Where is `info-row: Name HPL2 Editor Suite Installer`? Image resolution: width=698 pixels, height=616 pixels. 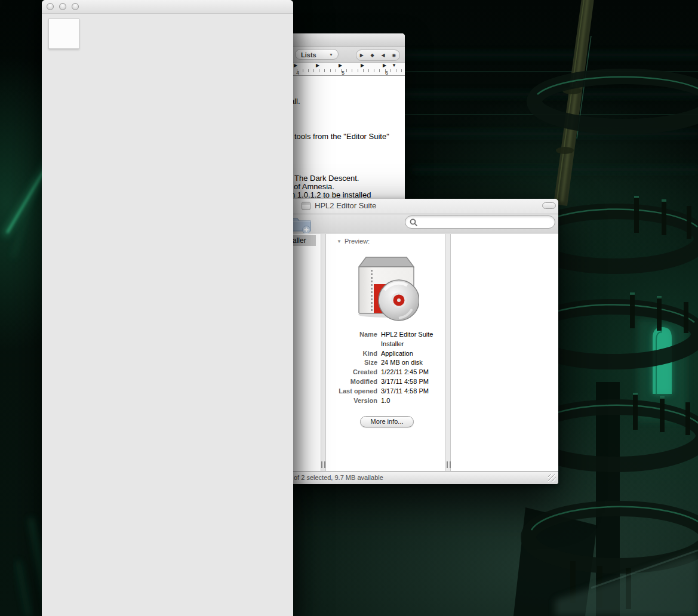 info-row: Name HPL2 Editor Suite Installer is located at coordinates (386, 340).